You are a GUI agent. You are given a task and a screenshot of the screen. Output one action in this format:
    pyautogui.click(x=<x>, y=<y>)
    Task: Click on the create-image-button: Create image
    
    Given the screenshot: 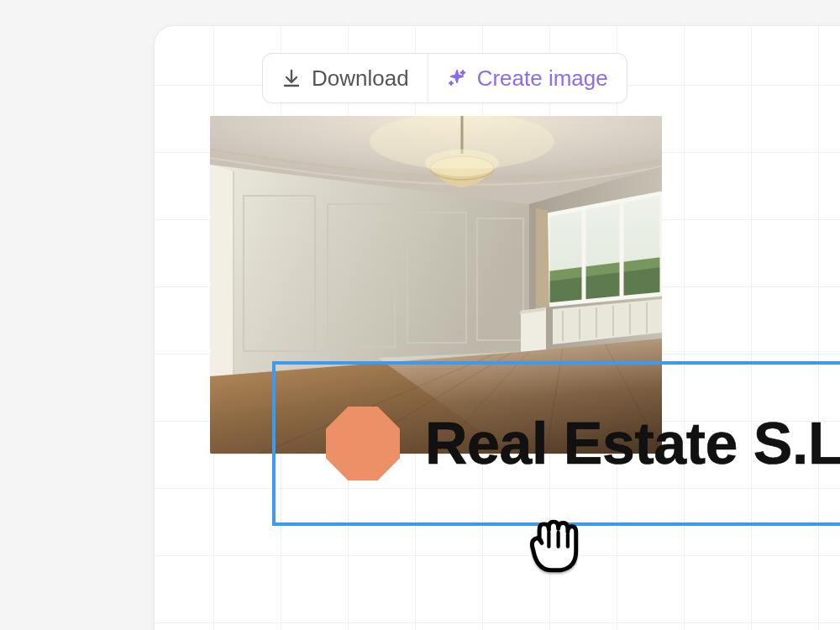 What is the action you would take?
    pyautogui.click(x=528, y=78)
    